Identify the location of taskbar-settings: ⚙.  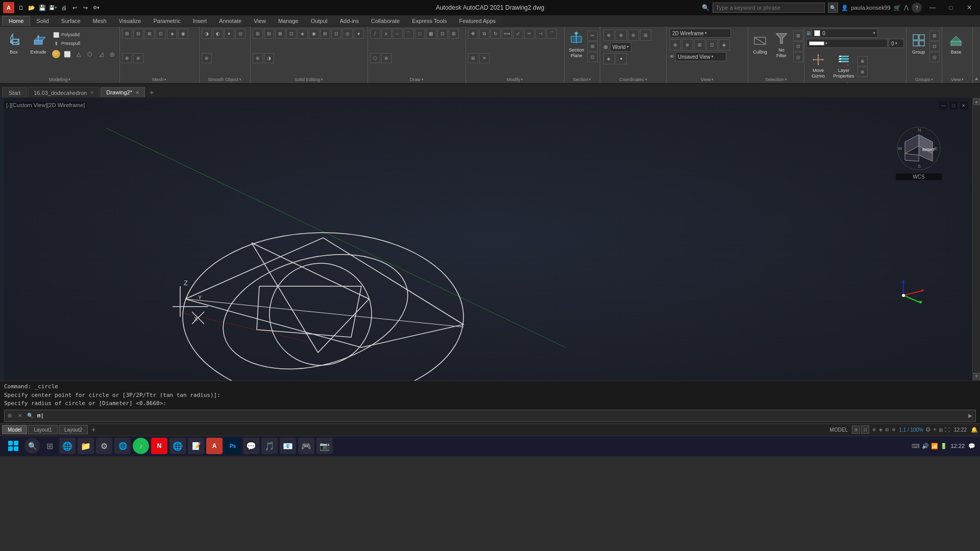
(104, 446).